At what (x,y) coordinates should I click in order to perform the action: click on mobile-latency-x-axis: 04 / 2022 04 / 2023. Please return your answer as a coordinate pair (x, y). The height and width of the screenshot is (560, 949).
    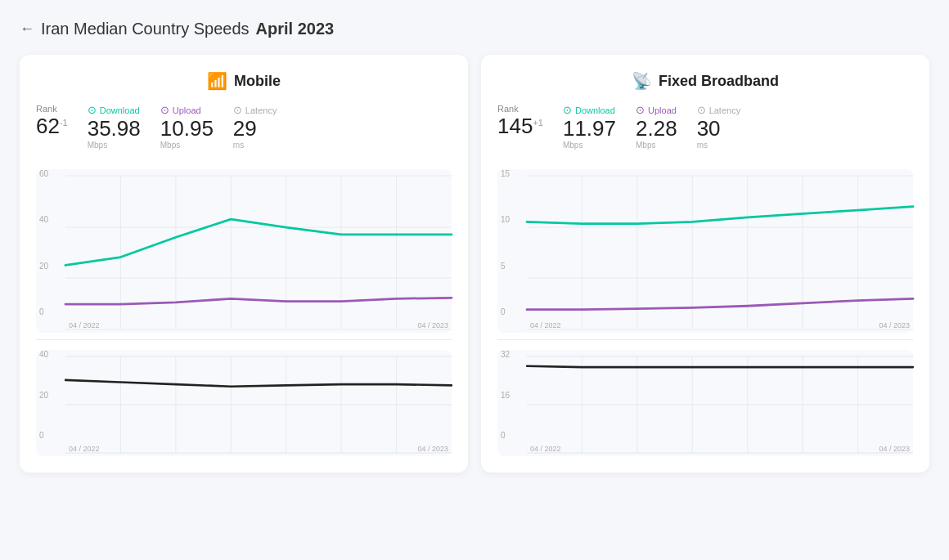
    Looking at the image, I should click on (259, 449).